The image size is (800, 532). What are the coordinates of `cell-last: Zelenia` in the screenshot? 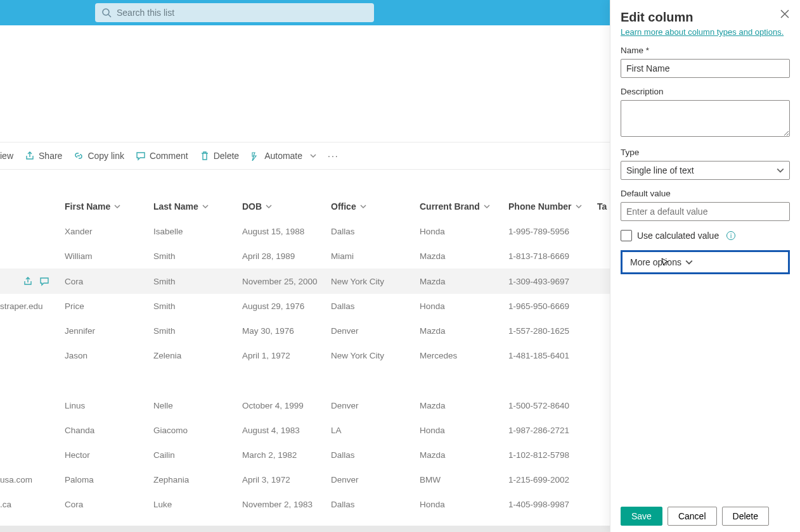 It's located at (194, 356).